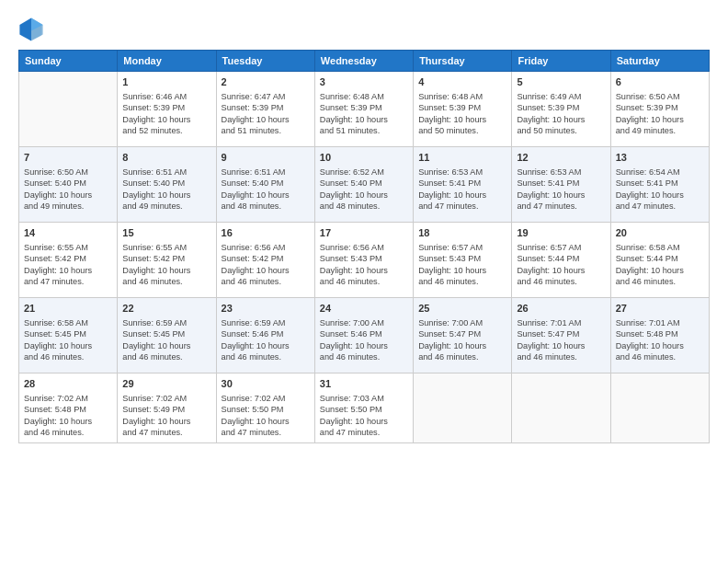 This screenshot has height=563, width=728. I want to click on calendar-header-row: SundayMondayTuesdayWednesdayThursdayFrid…, so click(364, 61).